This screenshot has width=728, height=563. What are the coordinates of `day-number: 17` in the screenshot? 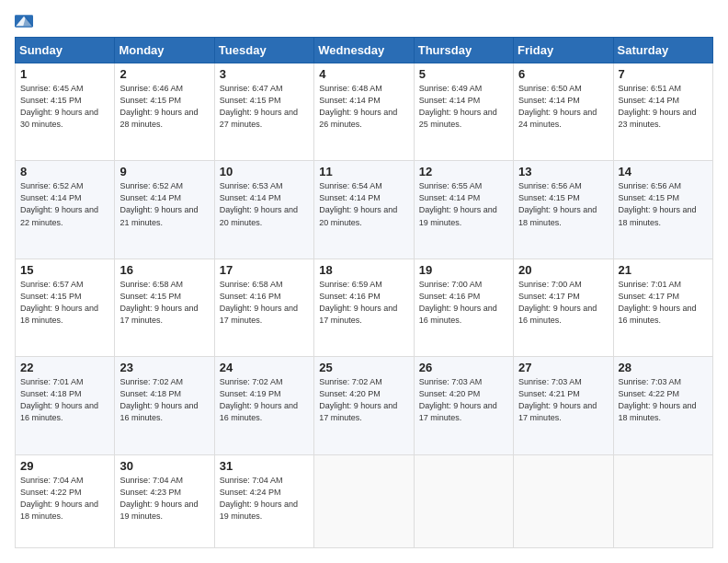 It's located at (265, 270).